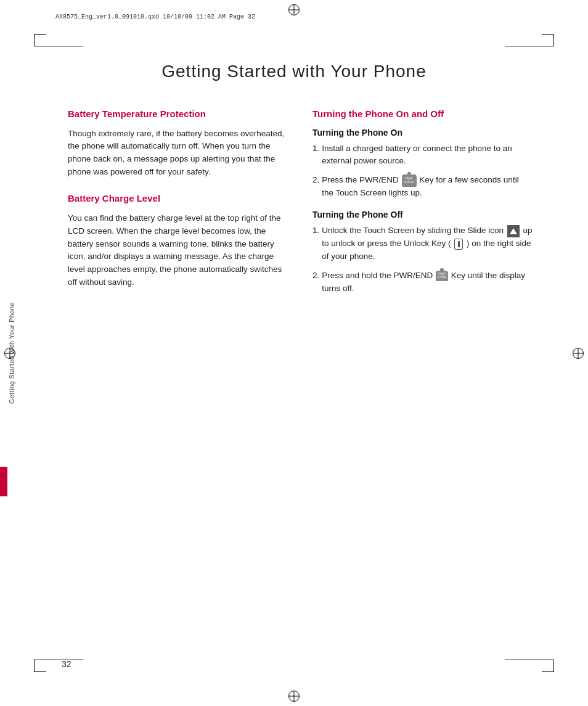 This screenshot has height=706, width=588. What do you see at coordinates (423, 114) in the screenshot?
I see `turning-phone-heading: Turning the Phone On and Off` at bounding box center [423, 114].